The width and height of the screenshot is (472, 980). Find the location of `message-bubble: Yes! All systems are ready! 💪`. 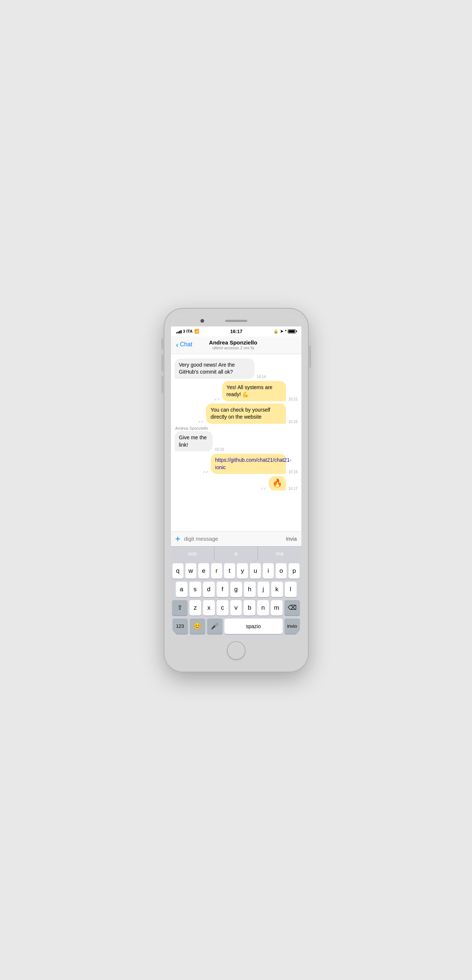

message-bubble: Yes! All systems are ready! 💪 is located at coordinates (254, 391).